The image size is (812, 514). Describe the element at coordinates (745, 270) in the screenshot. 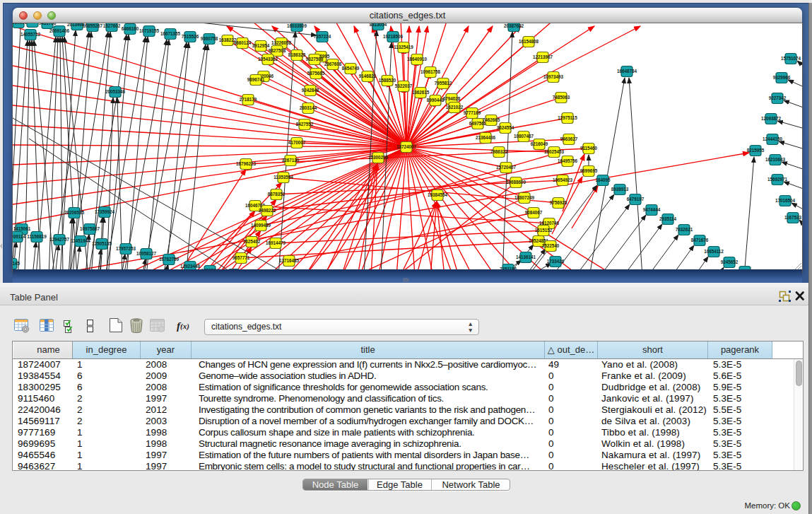

I see `svg-text: 9177045` at that location.